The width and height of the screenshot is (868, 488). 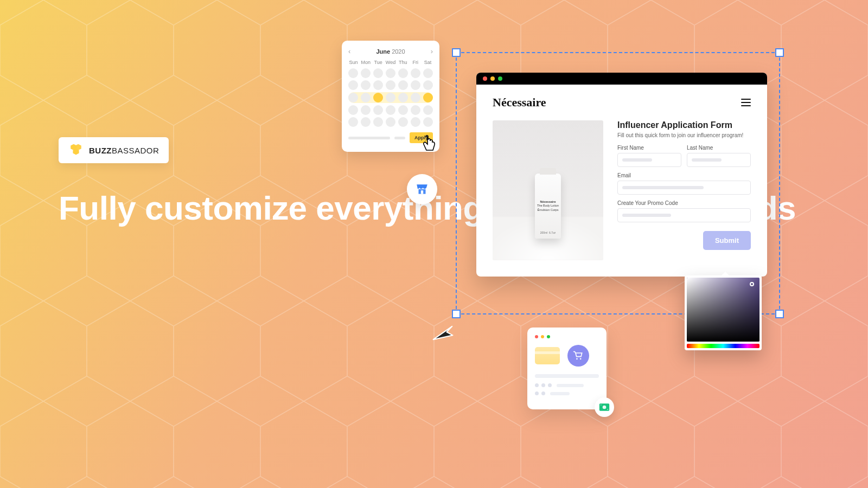 I want to click on email-label: Email, so click(x=684, y=176).